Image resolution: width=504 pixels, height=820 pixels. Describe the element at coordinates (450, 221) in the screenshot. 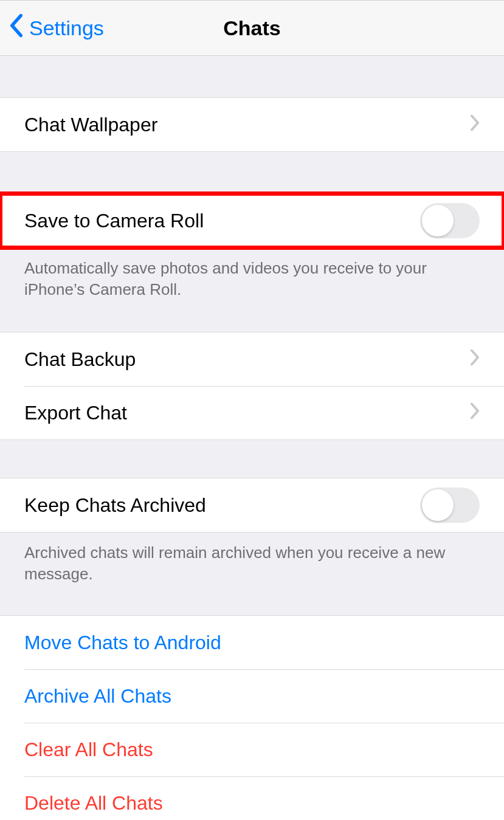

I see `toggle-save-camera-roll` at that location.